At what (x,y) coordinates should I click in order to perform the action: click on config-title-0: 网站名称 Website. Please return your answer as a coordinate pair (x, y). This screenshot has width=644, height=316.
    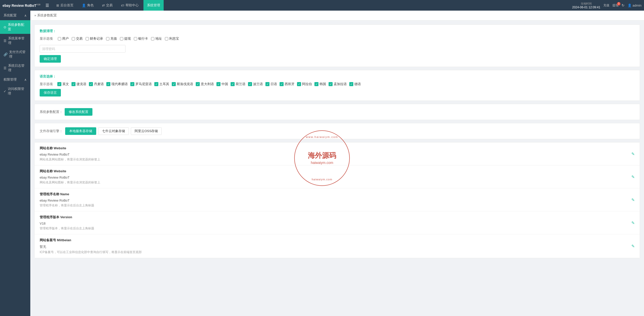
    Looking at the image, I should click on (70, 148).